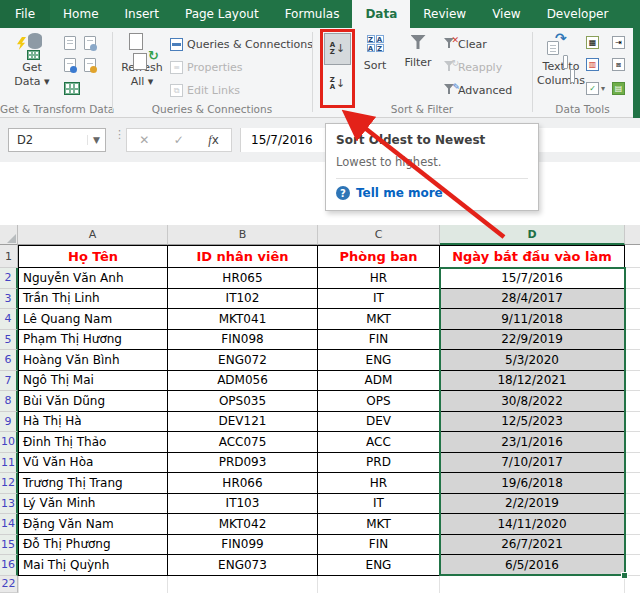 The width and height of the screenshot is (640, 593). Describe the element at coordinates (243, 300) in the screenshot. I see `cell-id: IT102` at that location.